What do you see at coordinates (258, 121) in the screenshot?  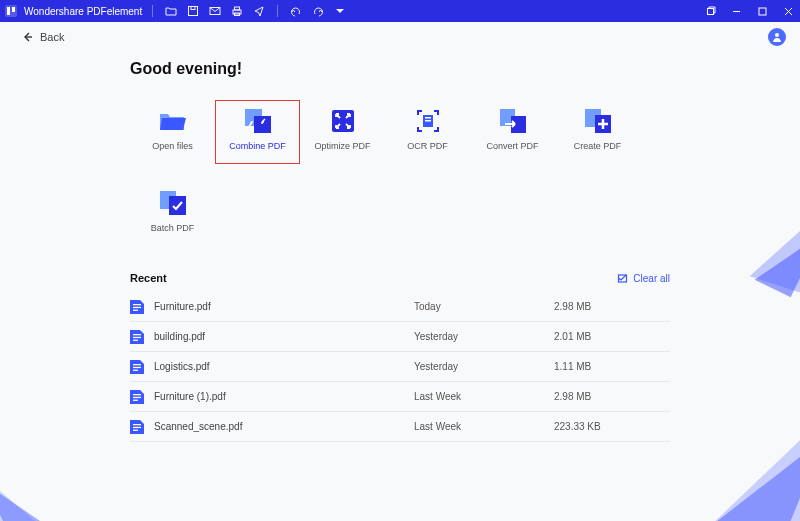 I see `combine-pdf-icon` at bounding box center [258, 121].